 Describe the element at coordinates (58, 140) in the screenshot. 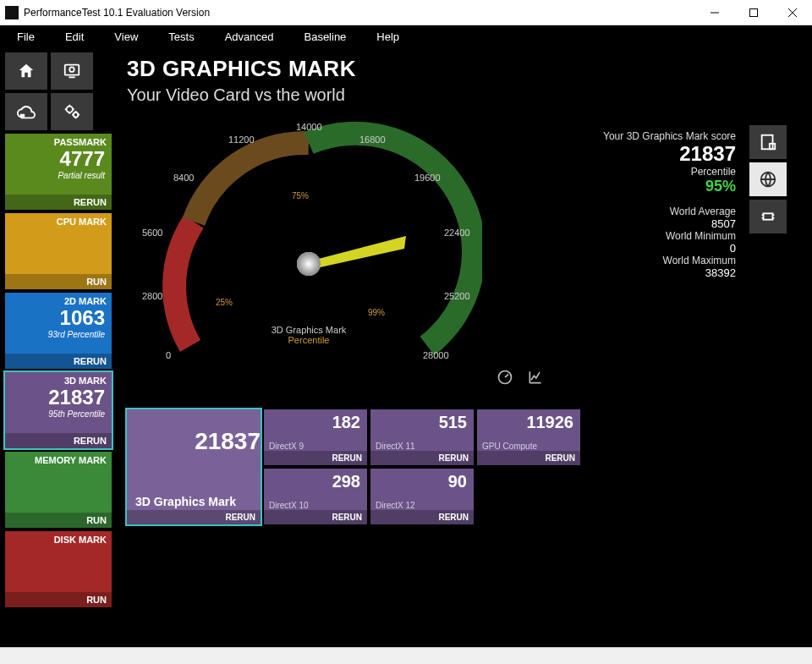

I see `tile-label: PASSMARK` at that location.